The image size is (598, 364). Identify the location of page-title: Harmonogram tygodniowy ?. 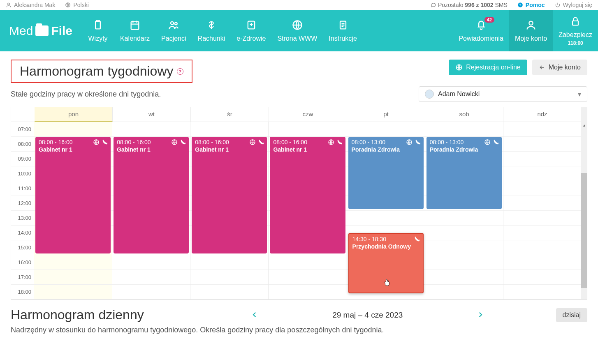
(102, 71).